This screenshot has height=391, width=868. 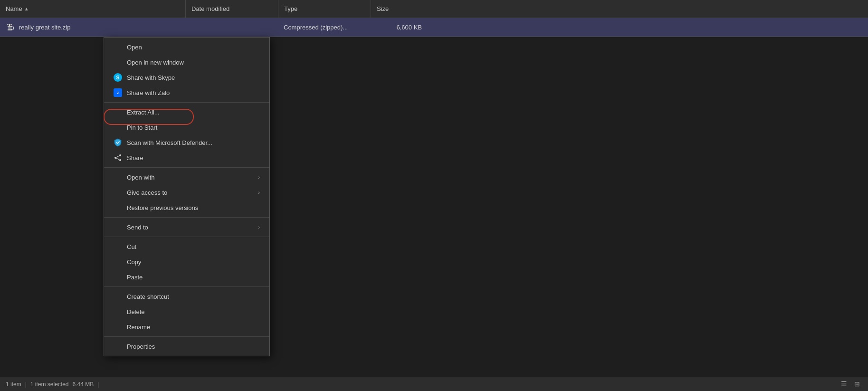 What do you see at coordinates (187, 227) in the screenshot?
I see `menu-item-send-to: Send to ›` at bounding box center [187, 227].